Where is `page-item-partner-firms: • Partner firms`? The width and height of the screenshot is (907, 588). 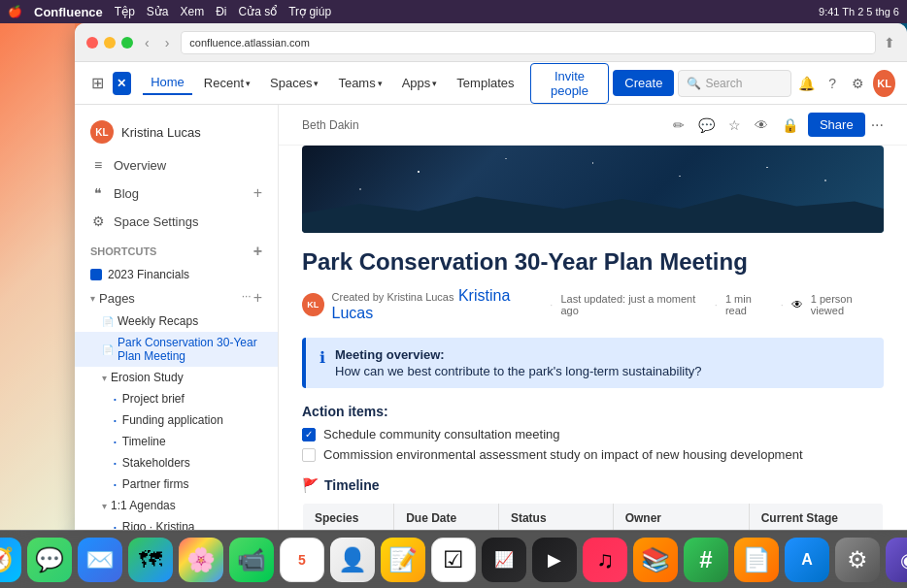
page-item-partner-firms: • Partner firms is located at coordinates (177, 484).